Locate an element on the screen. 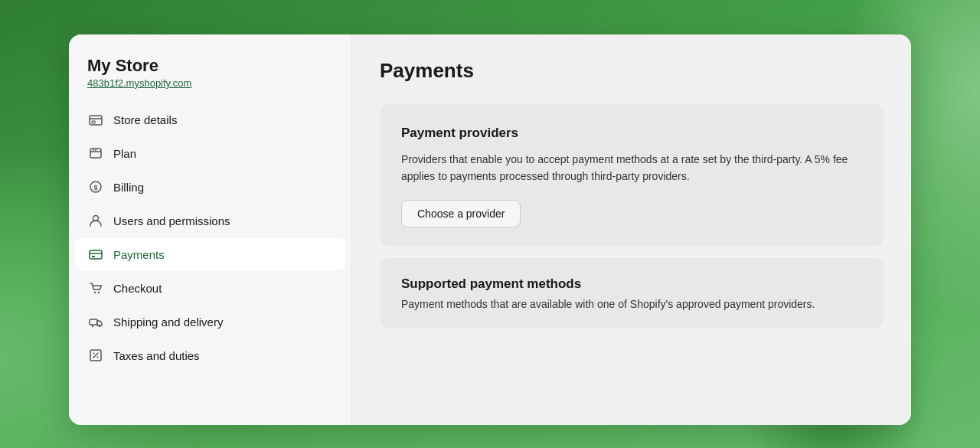  supported-methods-description: Payment methods that are available with … is located at coordinates (632, 305).